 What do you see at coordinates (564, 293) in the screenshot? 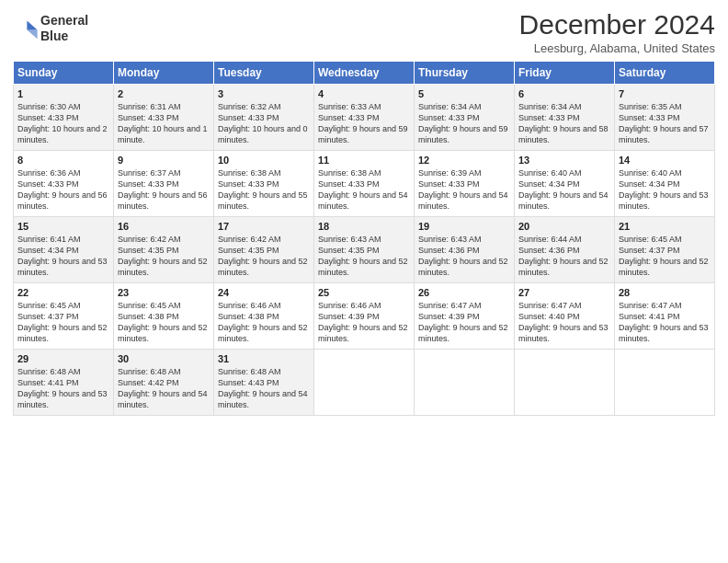
I see `day-number: 27` at bounding box center [564, 293].